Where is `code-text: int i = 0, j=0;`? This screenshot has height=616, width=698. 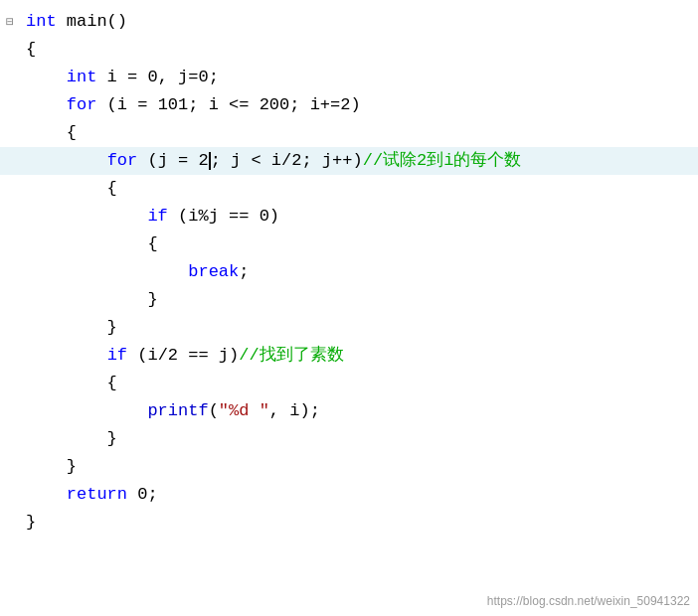
code-text: int i = 0, j=0; is located at coordinates (360, 77).